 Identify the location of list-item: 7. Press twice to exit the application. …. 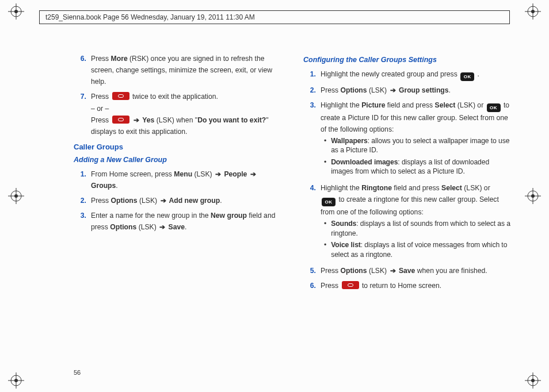
(178, 114).